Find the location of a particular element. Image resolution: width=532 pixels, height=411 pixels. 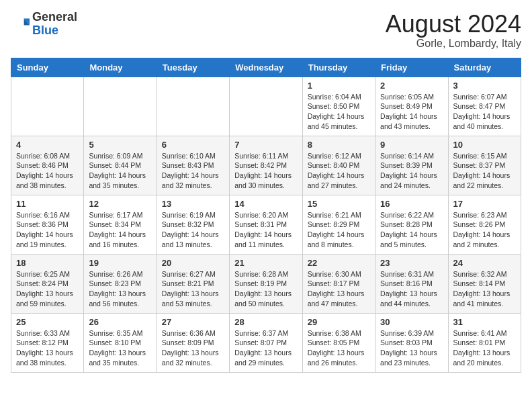

day-info: Sunrise: 6:09 AM Sunset: 8:44 PM Dayligh… is located at coordinates (120, 171).